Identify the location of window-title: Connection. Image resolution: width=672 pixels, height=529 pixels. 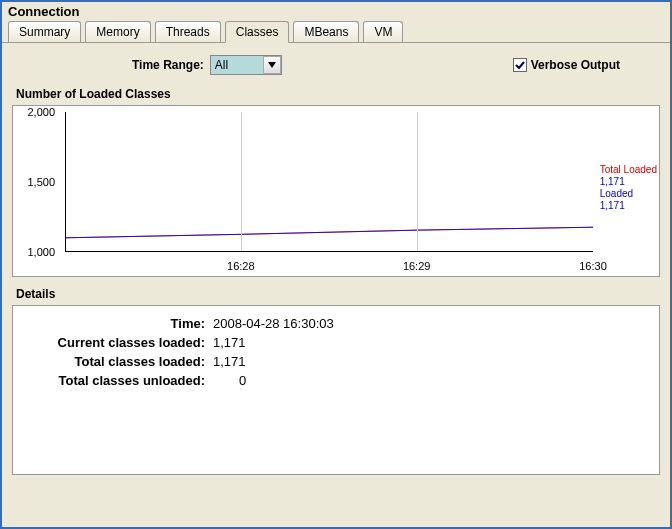
(336, 10).